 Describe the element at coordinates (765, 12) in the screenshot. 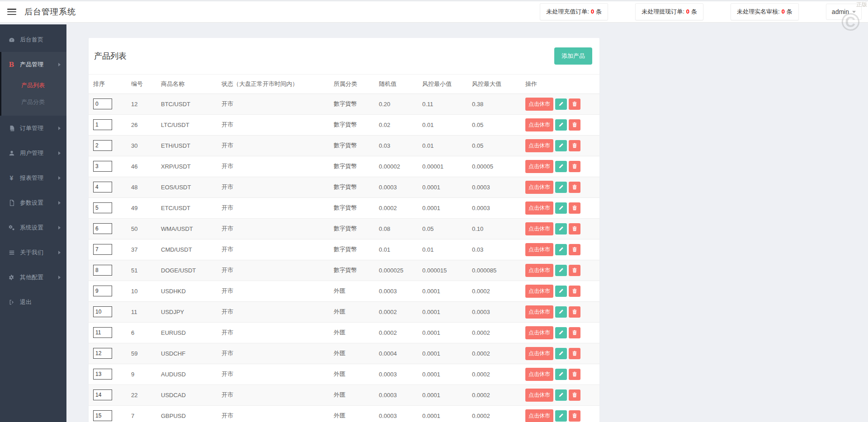

I see `pending-kyc-review-badge: 未处理实名审核:0条` at that location.